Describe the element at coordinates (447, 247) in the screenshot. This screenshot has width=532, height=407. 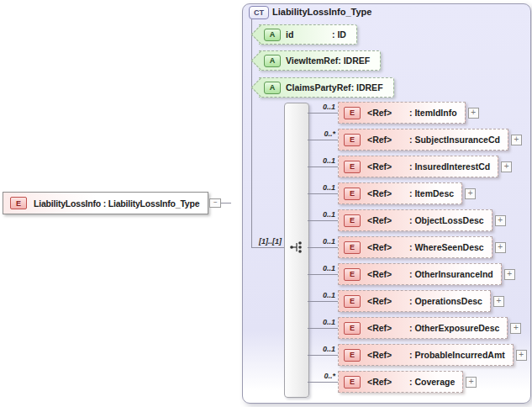
I see `element-name-label: : WhereSeenDesc` at that location.